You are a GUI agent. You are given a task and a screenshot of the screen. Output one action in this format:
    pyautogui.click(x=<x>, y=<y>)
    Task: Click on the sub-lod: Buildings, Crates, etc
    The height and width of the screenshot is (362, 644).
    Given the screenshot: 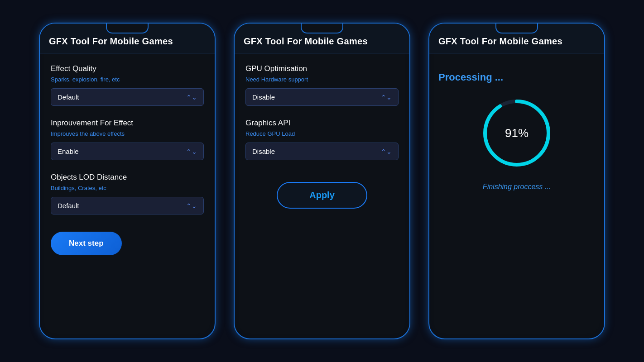 What is the action you would take?
    pyautogui.click(x=127, y=188)
    